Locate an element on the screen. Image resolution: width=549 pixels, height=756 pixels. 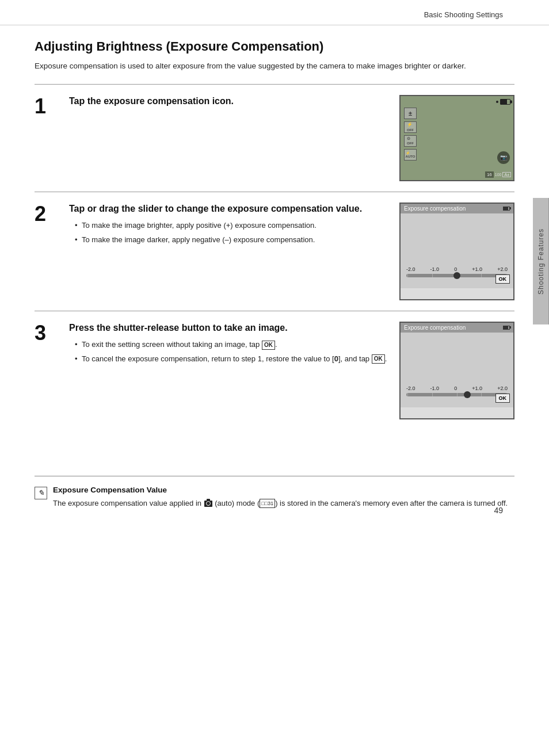
scale2-plus1: +1.0 is located at coordinates (477, 388).